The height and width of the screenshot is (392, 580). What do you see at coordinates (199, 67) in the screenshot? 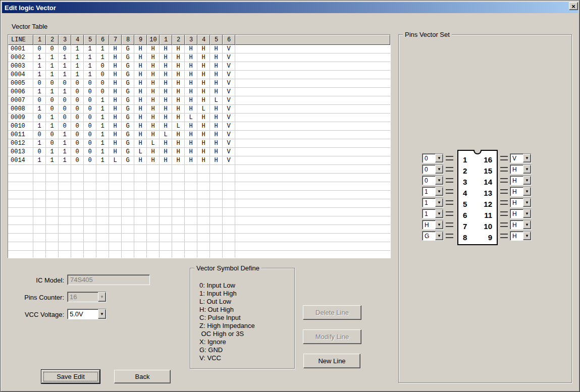
I see `table-row: 0003111110HGHHHHHHHV` at bounding box center [199, 67].